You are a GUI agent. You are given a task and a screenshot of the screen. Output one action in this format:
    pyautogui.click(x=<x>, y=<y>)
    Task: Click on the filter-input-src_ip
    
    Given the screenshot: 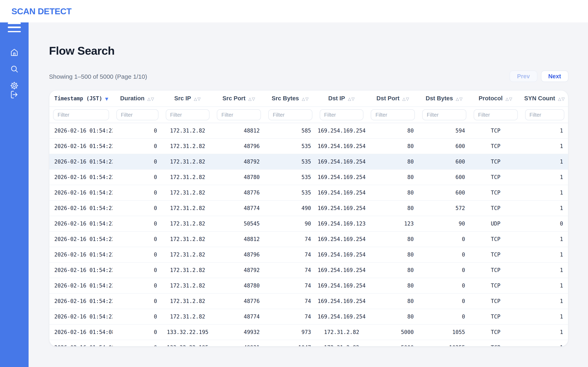 What is the action you would take?
    pyautogui.click(x=188, y=115)
    